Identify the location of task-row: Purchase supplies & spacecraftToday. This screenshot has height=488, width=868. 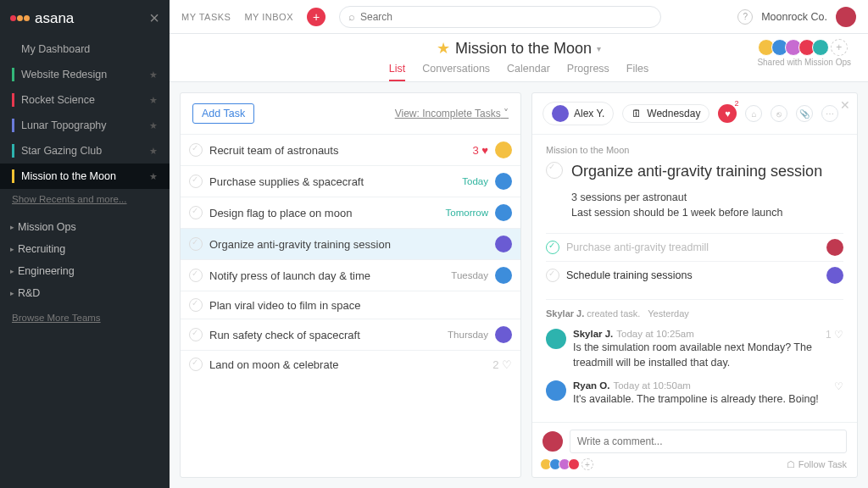
(351, 181).